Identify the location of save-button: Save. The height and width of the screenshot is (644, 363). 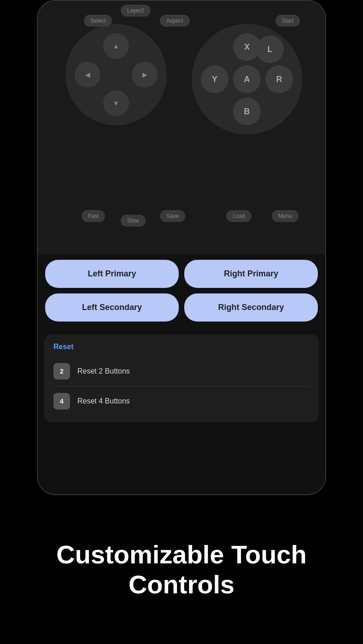
(172, 216).